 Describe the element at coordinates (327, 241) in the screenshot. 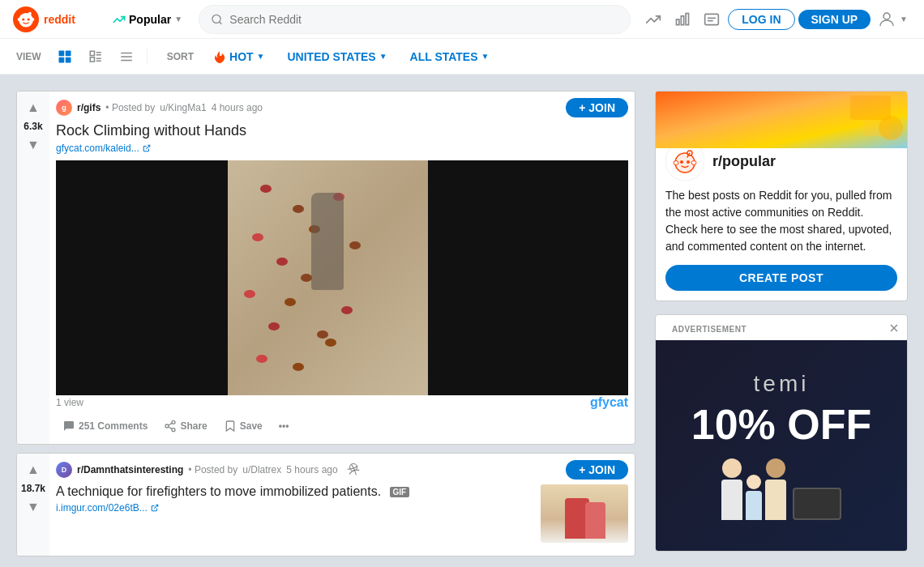

I see `person-figure` at that location.